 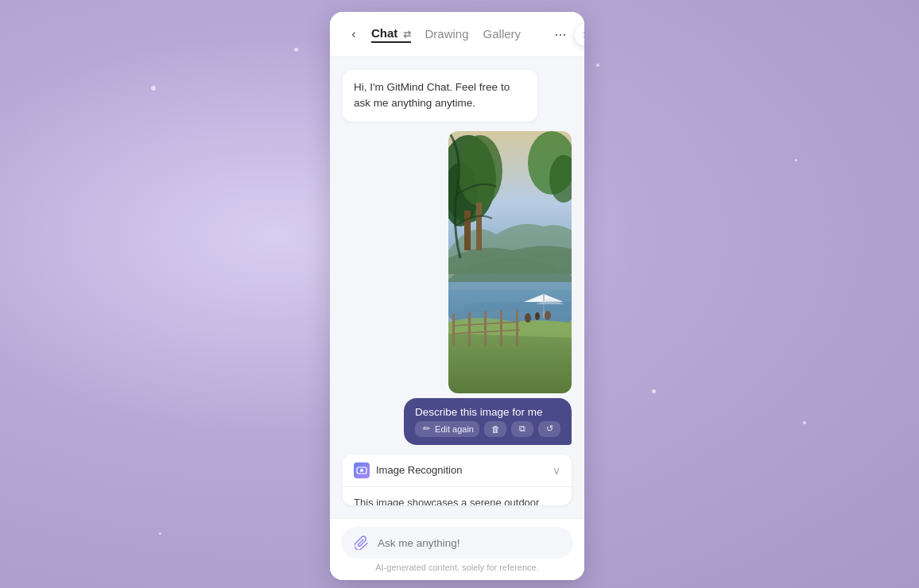 What do you see at coordinates (556, 470) in the screenshot?
I see `collapse-icon: ∨` at bounding box center [556, 470].